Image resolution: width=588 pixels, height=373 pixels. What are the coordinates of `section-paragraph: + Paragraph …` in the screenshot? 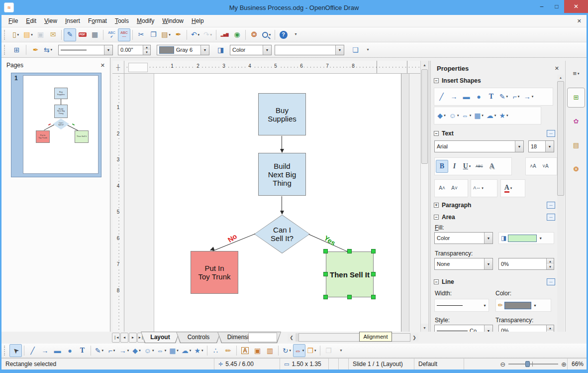 It's located at (494, 205).